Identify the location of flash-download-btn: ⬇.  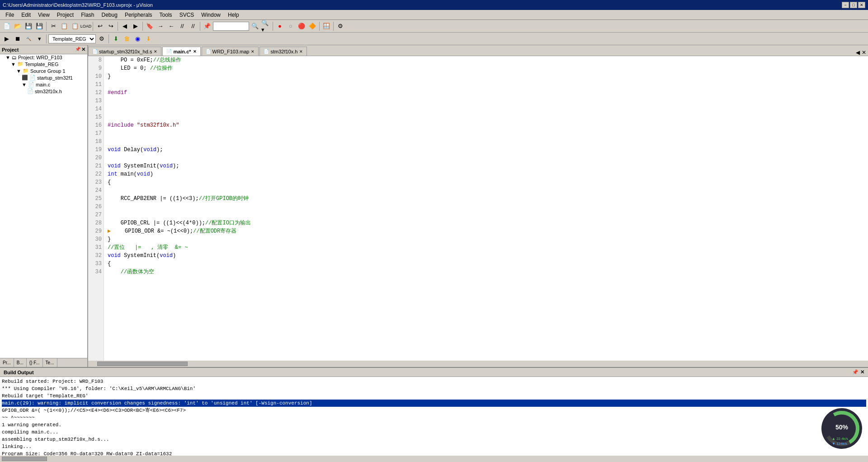
(116, 39).